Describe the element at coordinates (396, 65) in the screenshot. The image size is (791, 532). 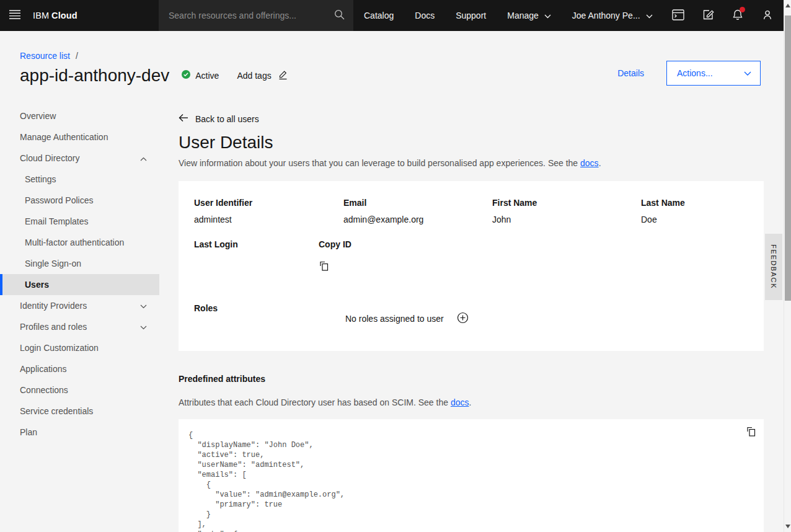
I see `resource-page-header: Resource list / app-id-anthony-dev Activ…` at that location.